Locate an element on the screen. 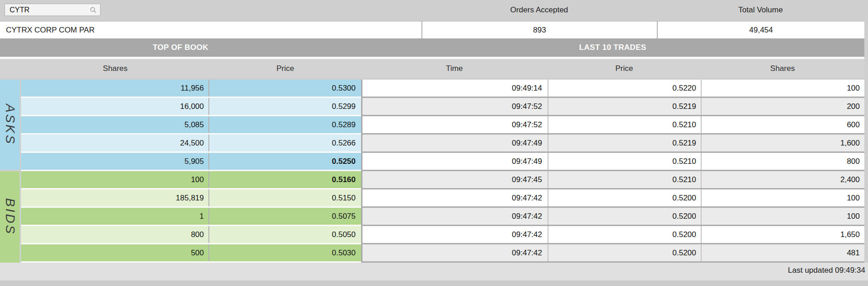 The width and height of the screenshot is (868, 286). ask-price-cell: 0.5289 is located at coordinates (285, 124).